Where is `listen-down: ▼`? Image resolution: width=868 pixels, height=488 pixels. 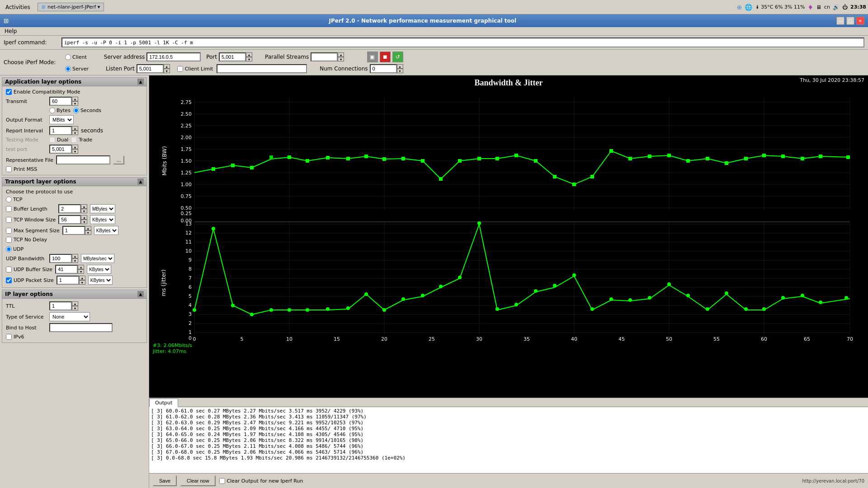
listen-down: ▼ is located at coordinates (167, 71).